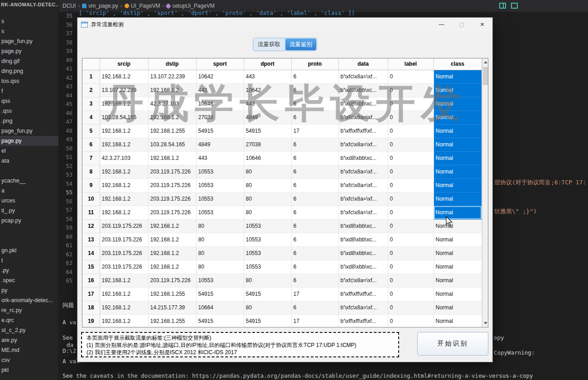  What do you see at coordinates (29, 81) in the screenshot?
I see `sidebar-item: tos.qss` at bounding box center [29, 81].